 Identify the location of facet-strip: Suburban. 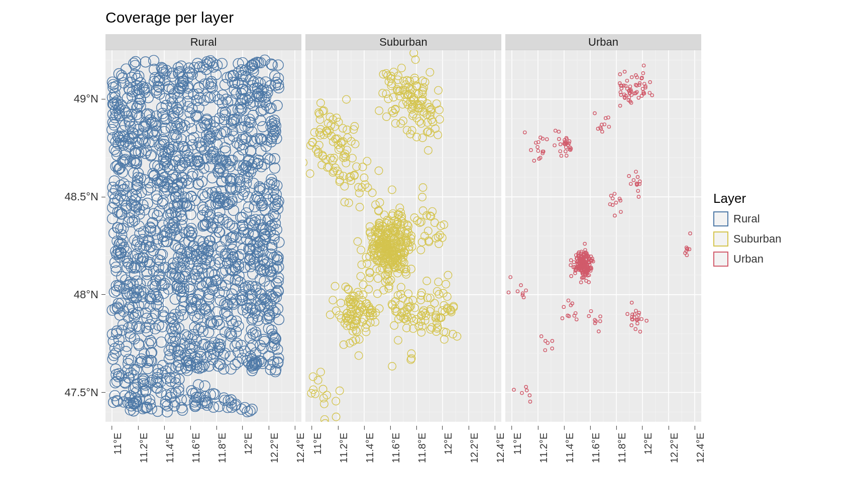
(403, 42).